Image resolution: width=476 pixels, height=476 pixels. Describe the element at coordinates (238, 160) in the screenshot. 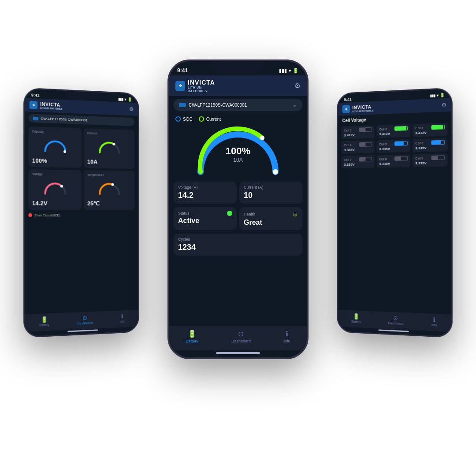

I see `gauge-amps: 10A` at that location.